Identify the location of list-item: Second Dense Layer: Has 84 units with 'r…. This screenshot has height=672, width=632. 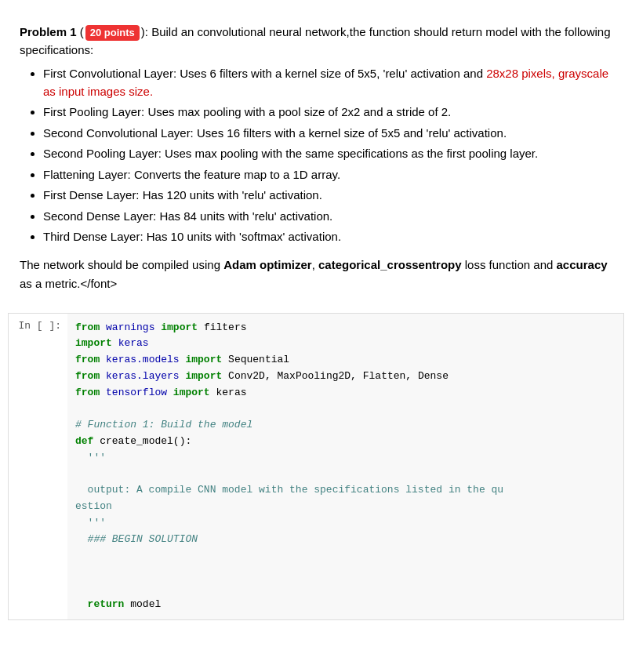
(328, 216).